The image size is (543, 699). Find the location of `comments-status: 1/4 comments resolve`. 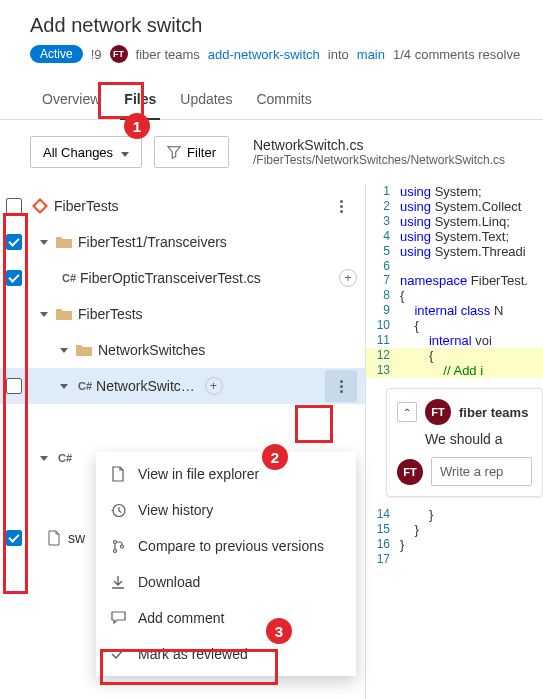

comments-status: 1/4 comments resolve is located at coordinates (456, 54).